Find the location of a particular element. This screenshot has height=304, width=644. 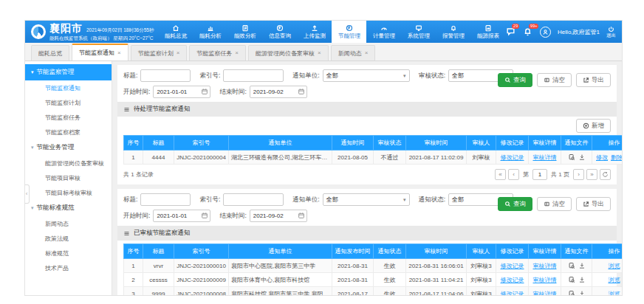

title-label: 标题: is located at coordinates (130, 200).